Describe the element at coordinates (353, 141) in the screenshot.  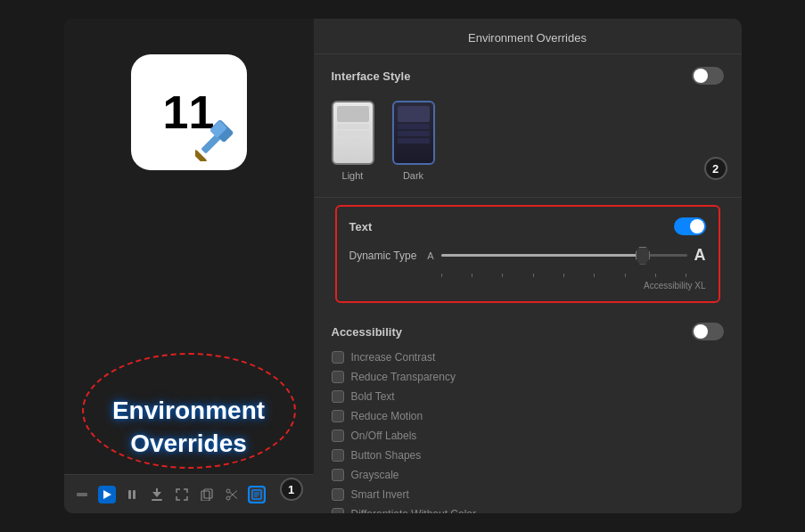
I see `style-option-light: Light` at that location.